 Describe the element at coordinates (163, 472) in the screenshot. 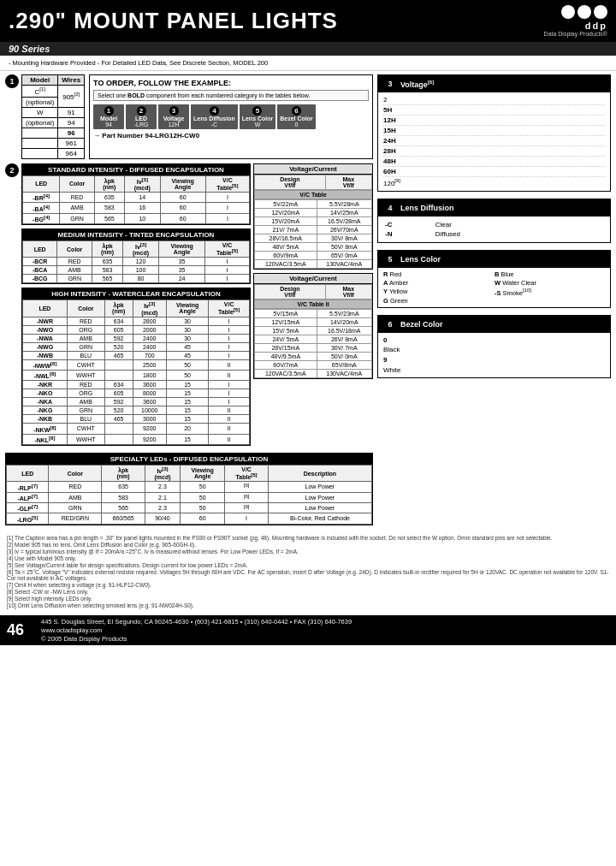

I see `spec-col-iv: Iv[3](mcd)` at that location.